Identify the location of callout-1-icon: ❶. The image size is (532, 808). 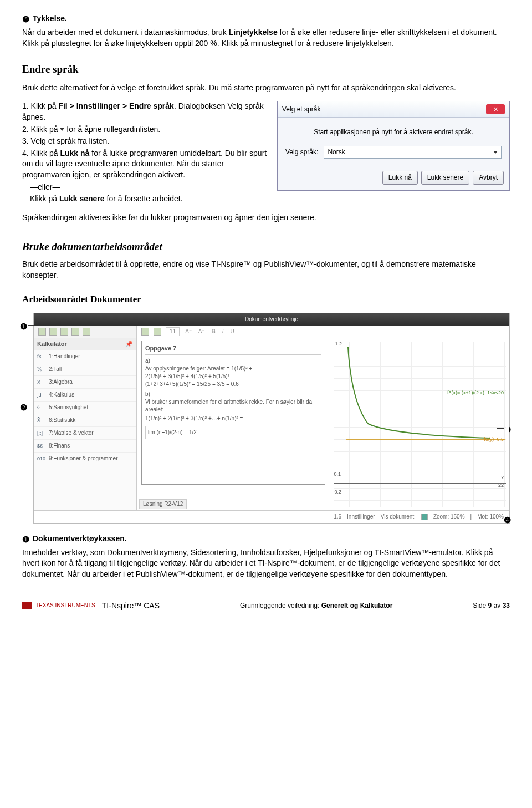
(23, 326).